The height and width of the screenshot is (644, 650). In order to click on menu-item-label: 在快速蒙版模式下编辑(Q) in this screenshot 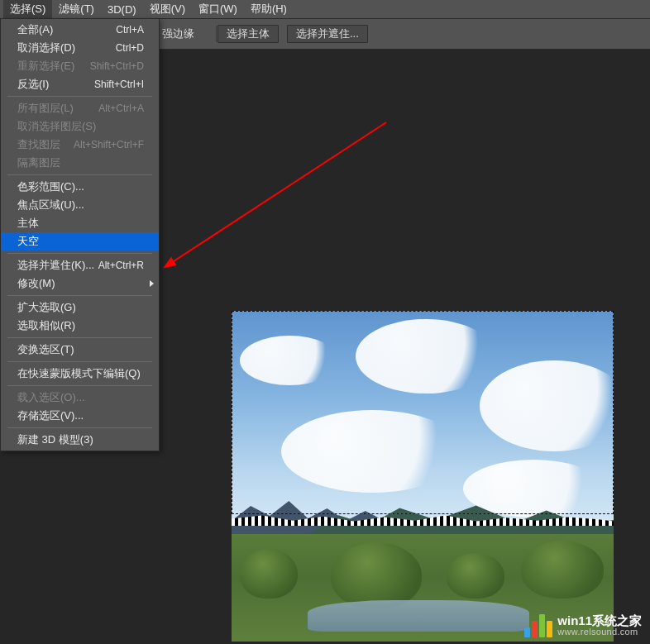, I will do `click(79, 374)`.